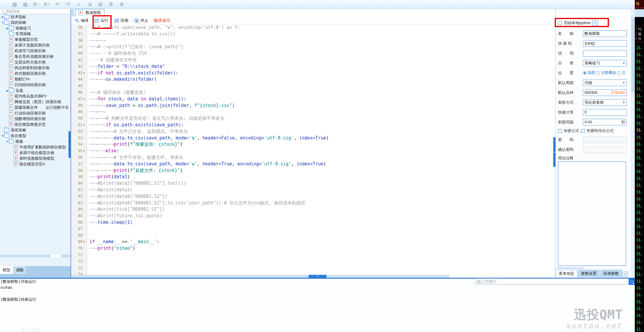 The height and width of the screenshot is (332, 644). Describe the element at coordinates (34, 119) in the screenshot. I see `tree-item: P指数增强回测示例` at that location.